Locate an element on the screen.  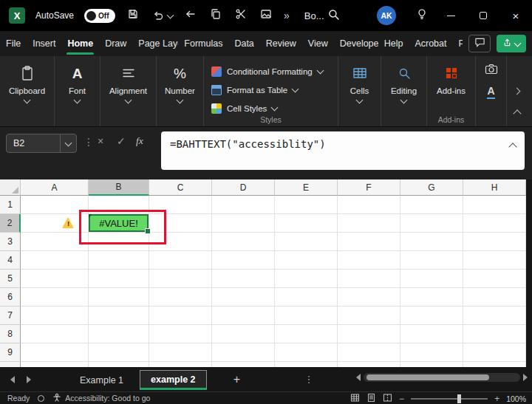
cell-C7 is located at coordinates (180, 316).